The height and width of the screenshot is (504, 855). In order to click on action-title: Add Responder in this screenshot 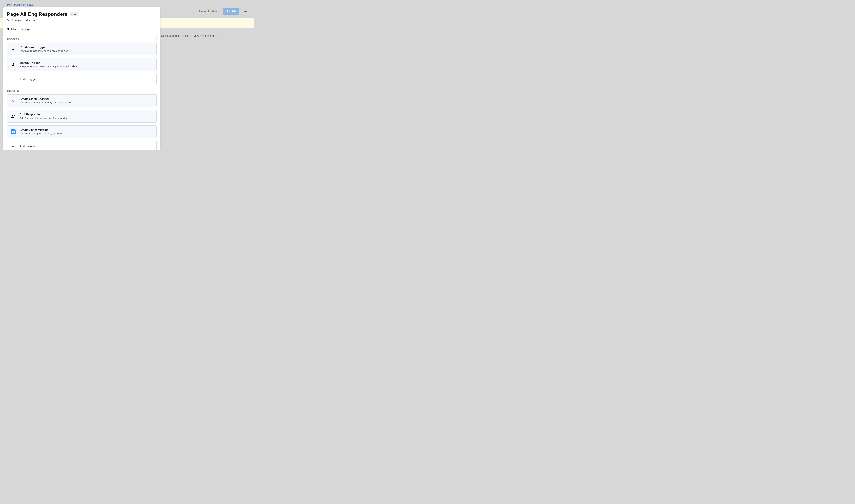, I will do `click(43, 114)`.